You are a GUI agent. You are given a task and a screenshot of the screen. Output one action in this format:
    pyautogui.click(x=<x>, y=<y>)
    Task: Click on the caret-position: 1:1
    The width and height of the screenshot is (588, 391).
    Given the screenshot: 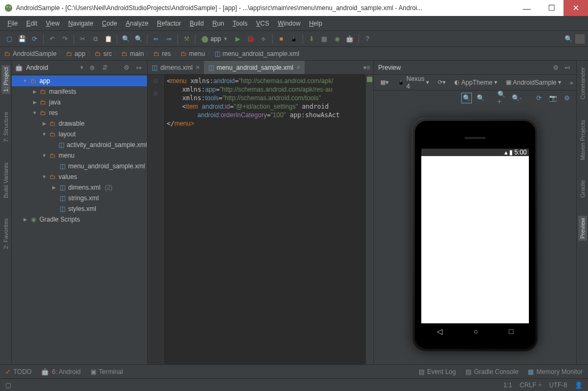 What is the action you would take?
    pyautogui.click(x=508, y=385)
    